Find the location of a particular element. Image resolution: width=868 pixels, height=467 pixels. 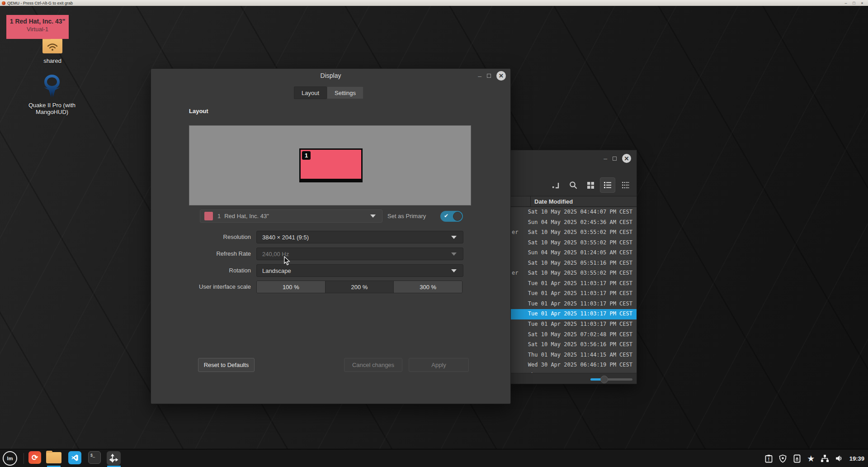

zoom-slider is located at coordinates (611, 379).